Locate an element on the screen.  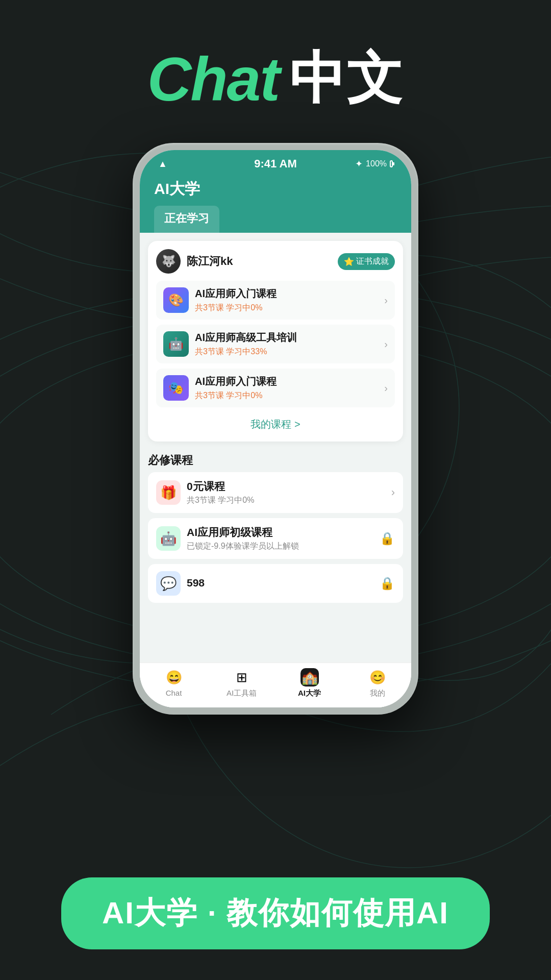
course-item-3: 🎭 AI应用师入门课程 共3节课 学习中0% › is located at coordinates (276, 388).